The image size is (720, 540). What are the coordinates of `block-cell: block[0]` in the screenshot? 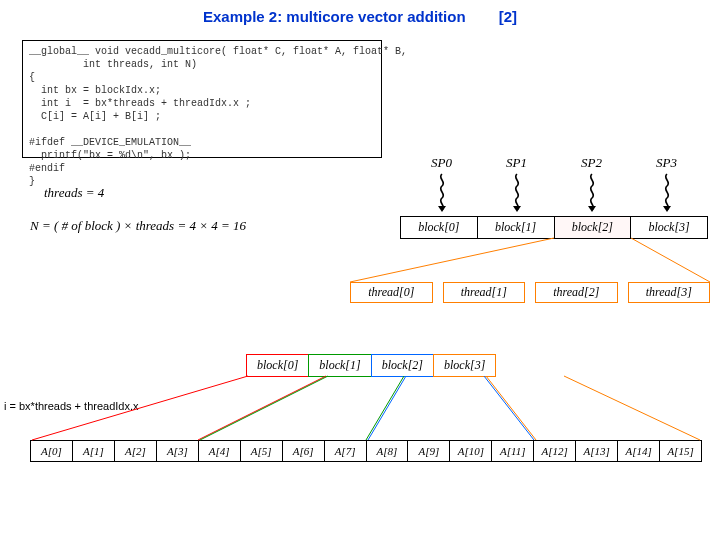 It's located at (440, 228).